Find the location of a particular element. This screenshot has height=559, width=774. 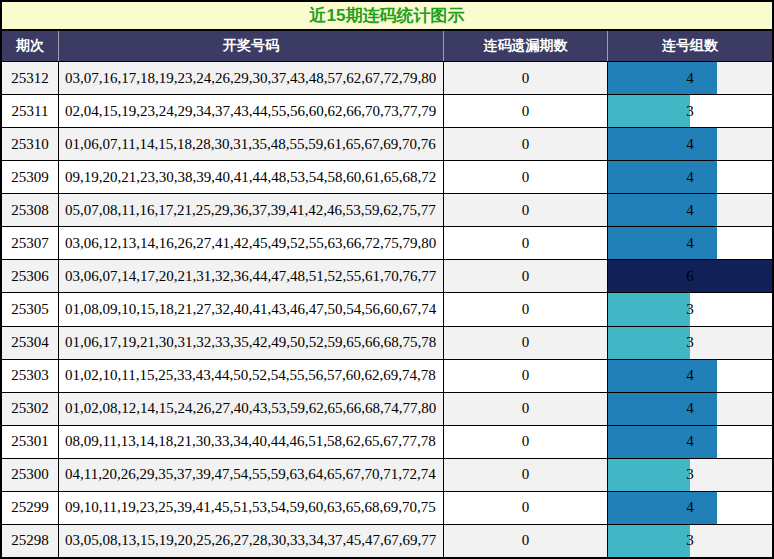

table-row: 2530401,06,17,19,21,30,31,32,33,35,42,49… is located at coordinates (387, 344).